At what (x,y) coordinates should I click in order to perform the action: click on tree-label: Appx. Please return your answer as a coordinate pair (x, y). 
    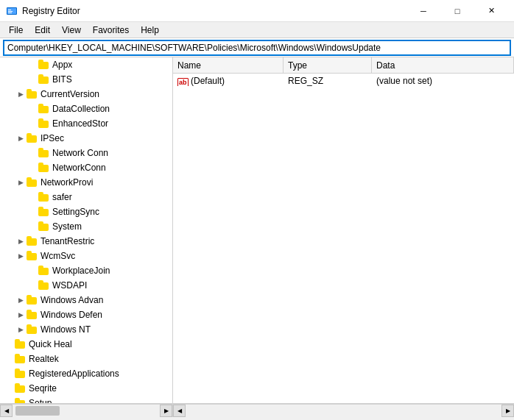
    Looking at the image, I should click on (62, 65).